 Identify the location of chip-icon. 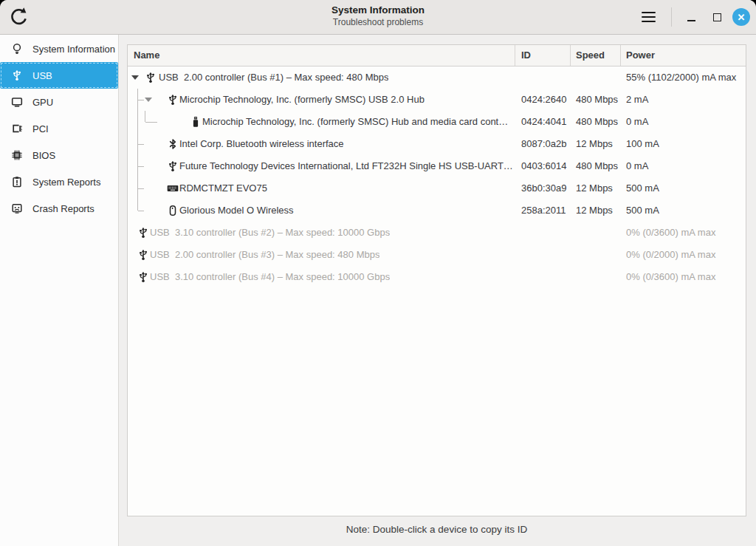
(17, 155).